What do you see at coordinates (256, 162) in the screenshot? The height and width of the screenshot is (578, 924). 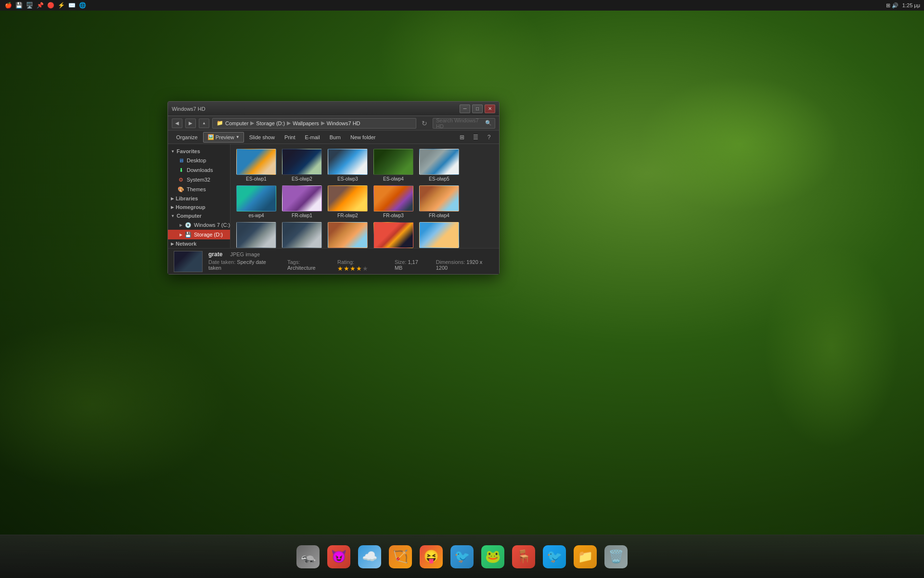 I see `thumb-image-es-olwp1` at bounding box center [256, 162].